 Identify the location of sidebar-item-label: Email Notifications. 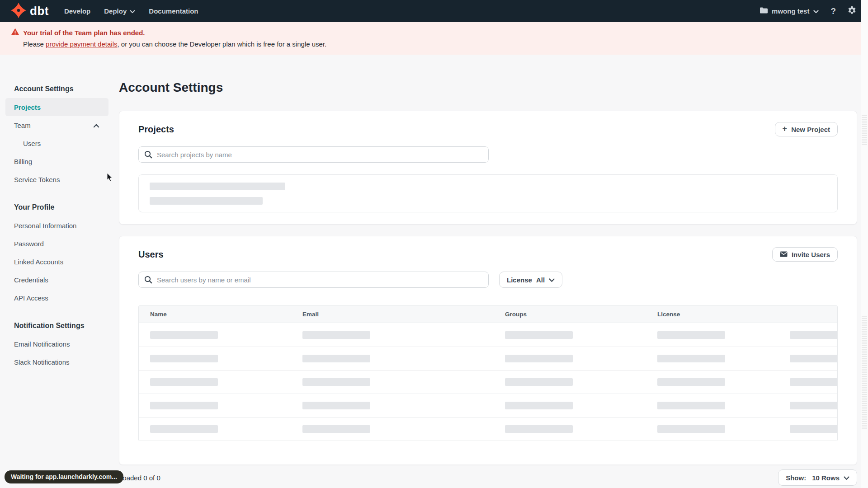
(42, 344).